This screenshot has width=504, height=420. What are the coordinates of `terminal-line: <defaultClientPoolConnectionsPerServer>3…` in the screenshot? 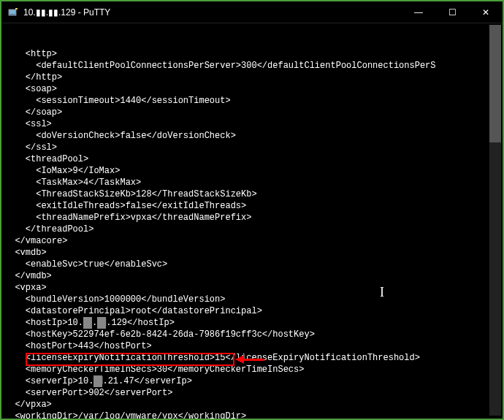 It's located at (253, 66).